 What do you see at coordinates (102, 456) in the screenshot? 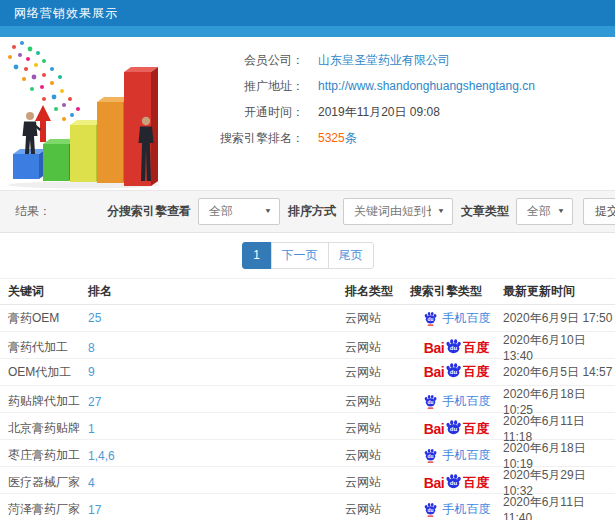
I see `rank-link: 1,4,6` at bounding box center [102, 456].